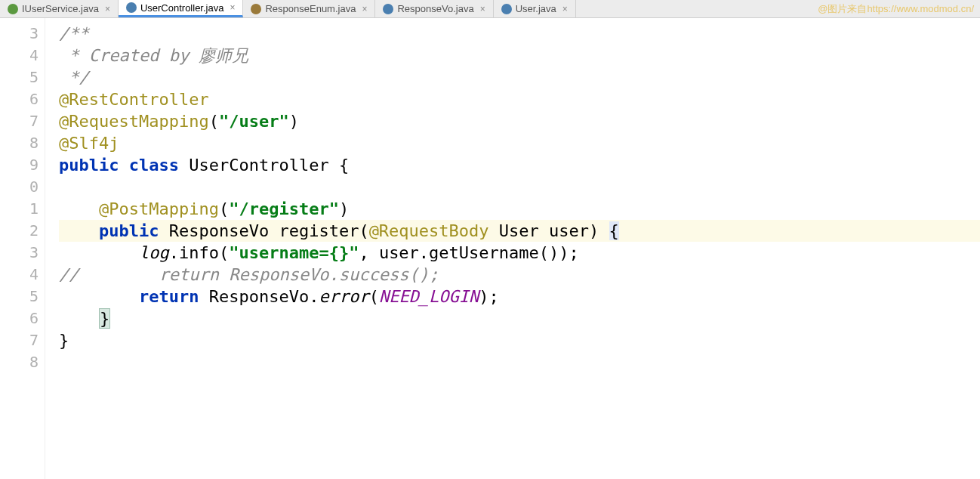 This screenshot has width=980, height=479. What do you see at coordinates (519, 275) in the screenshot?
I see `code-line: // return ResponseVo.success();` at bounding box center [519, 275].